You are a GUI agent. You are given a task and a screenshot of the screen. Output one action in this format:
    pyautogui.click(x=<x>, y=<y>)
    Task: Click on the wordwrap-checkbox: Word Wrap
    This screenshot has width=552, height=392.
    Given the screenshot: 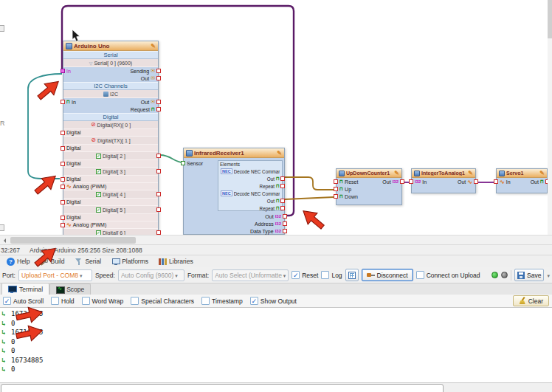 What is the action you would take?
    pyautogui.click(x=103, y=301)
    